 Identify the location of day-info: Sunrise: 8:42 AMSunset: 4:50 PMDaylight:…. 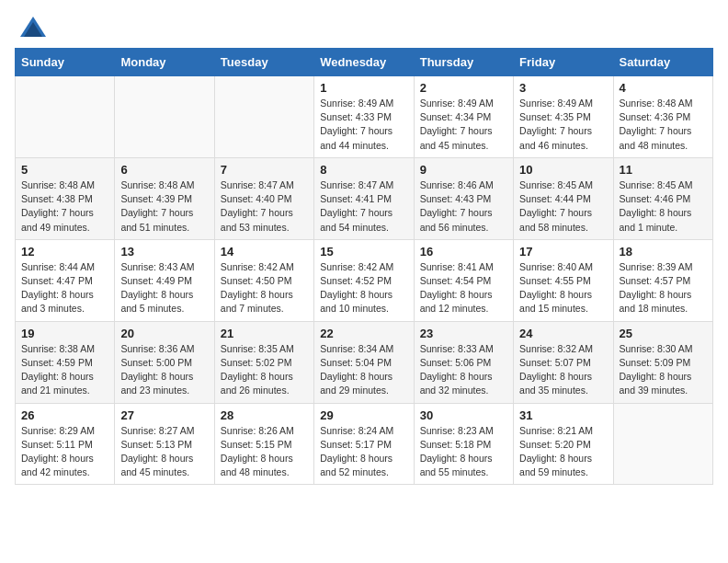
(265, 289).